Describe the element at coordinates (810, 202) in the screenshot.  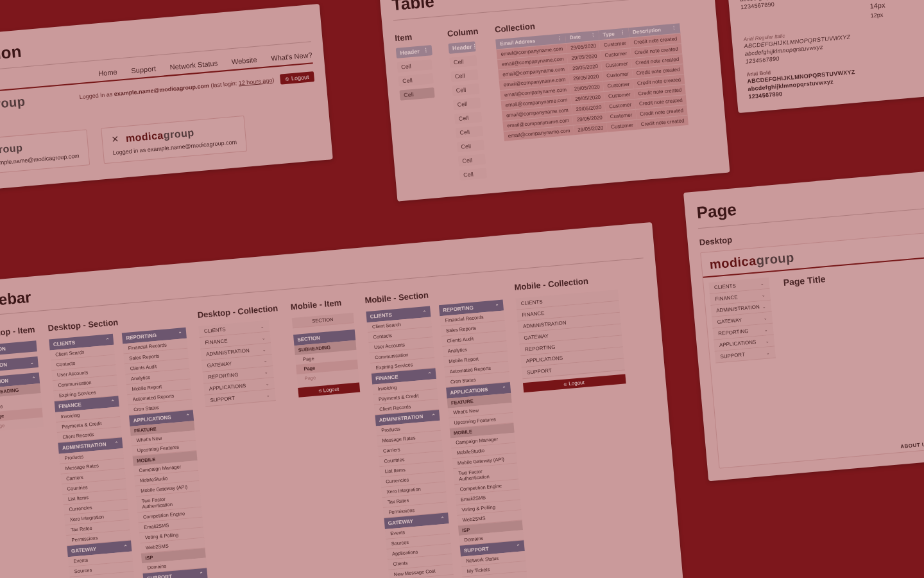
I see `panel-title: Page` at that location.